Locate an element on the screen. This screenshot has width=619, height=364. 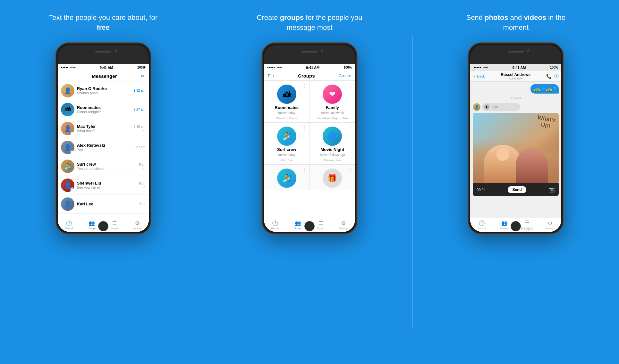
group-cell-surf: ⋮ 🏄 Surf crew Active today Mac, Ben is located at coordinates (287, 144).